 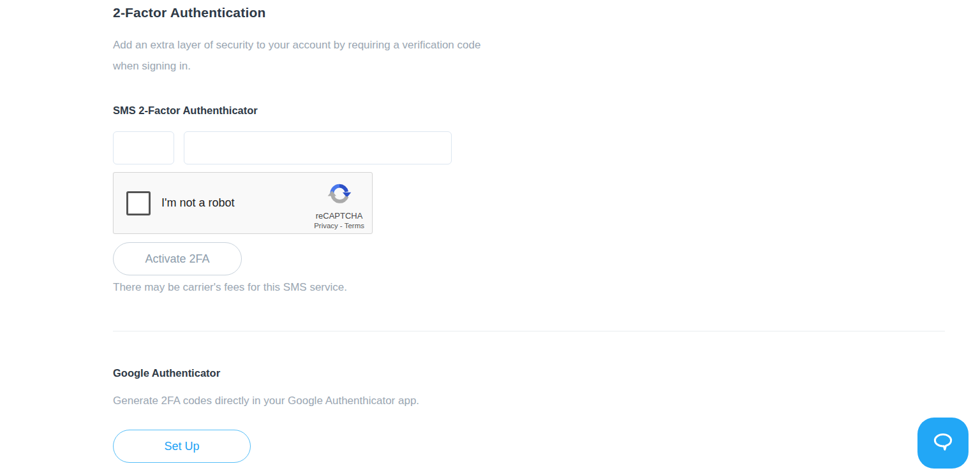 I want to click on phone-number-input, so click(x=318, y=148).